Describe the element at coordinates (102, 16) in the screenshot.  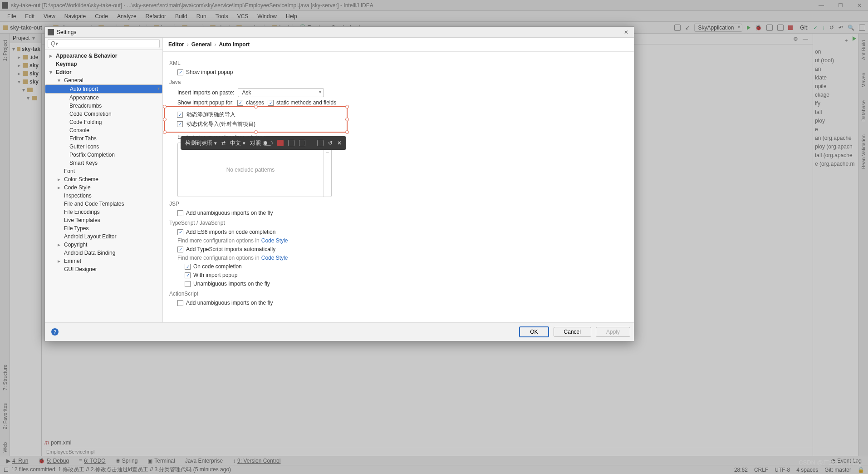
I see `menu-code: Code` at that location.